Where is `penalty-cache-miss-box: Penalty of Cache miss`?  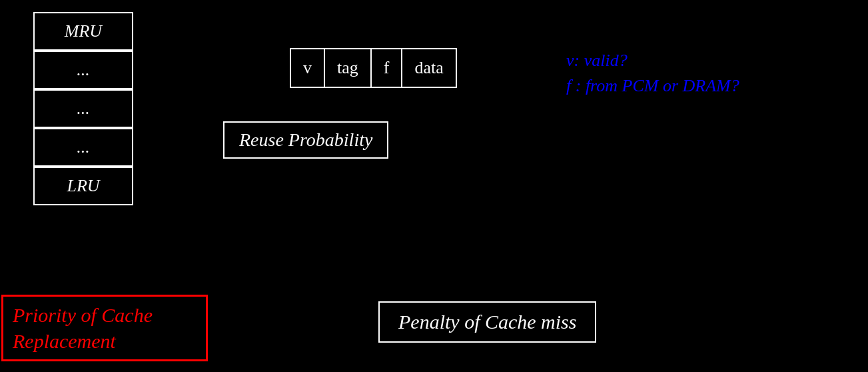
penalty-cache-miss-box: Penalty of Cache miss is located at coordinates (488, 322).